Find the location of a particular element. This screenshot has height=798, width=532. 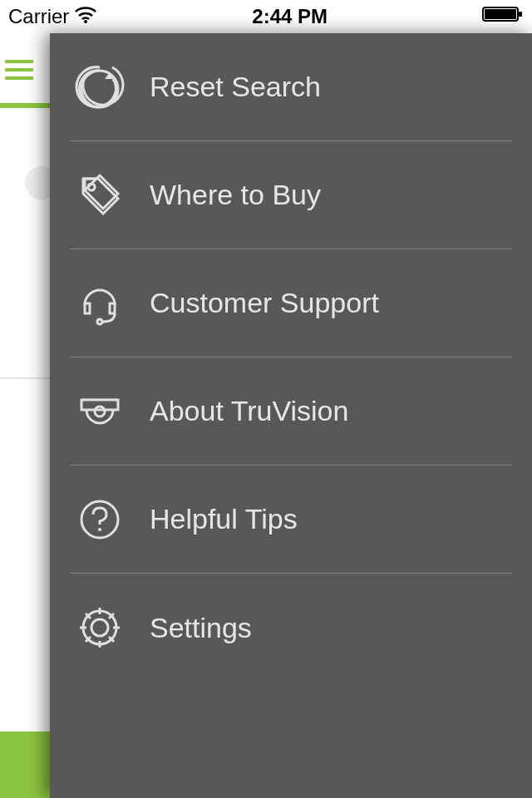

gear-icon is located at coordinates (108, 628).